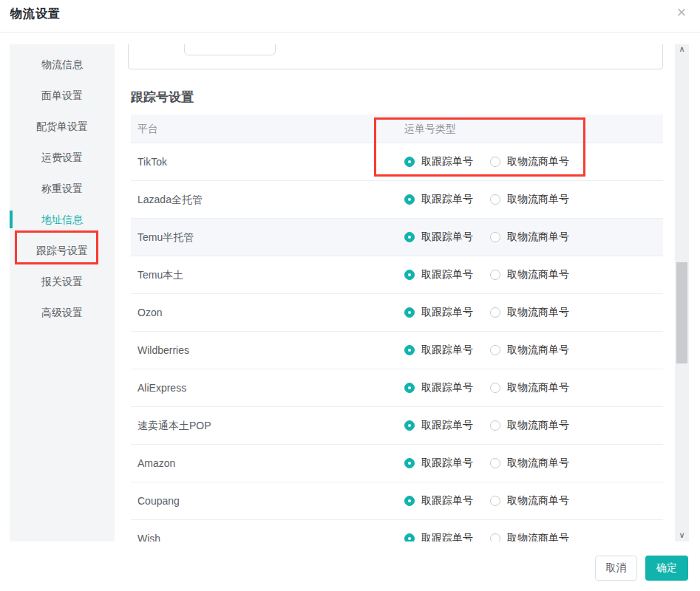  I want to click on platform-name: 速卖通本土POP, so click(174, 426).